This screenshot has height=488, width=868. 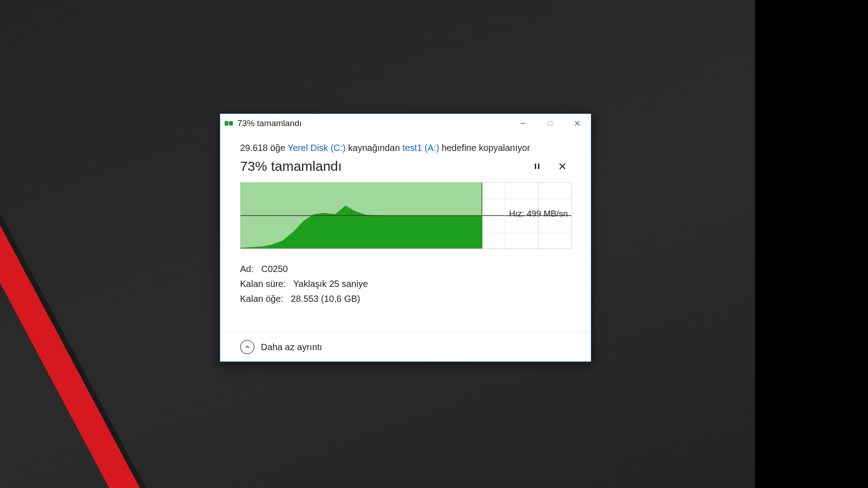 I want to click on fewer-details-toggle: Daha az ayrıntı, so click(x=292, y=347).